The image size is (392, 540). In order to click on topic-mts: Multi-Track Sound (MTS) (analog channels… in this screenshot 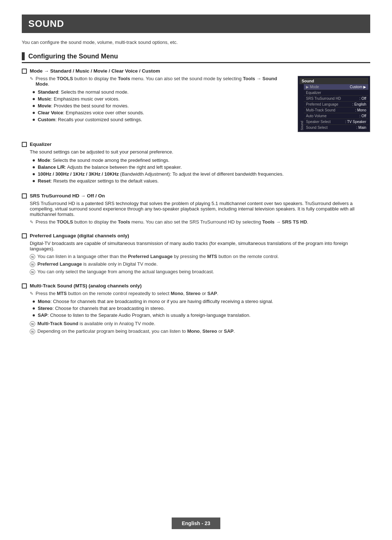, I will do `click(196, 310)`.